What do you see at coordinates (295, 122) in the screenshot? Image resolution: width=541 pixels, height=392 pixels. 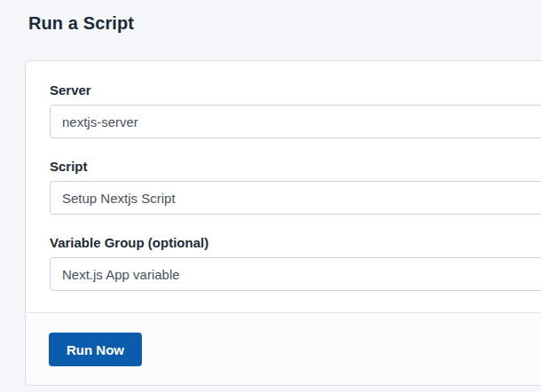 I see `server-input` at bounding box center [295, 122].